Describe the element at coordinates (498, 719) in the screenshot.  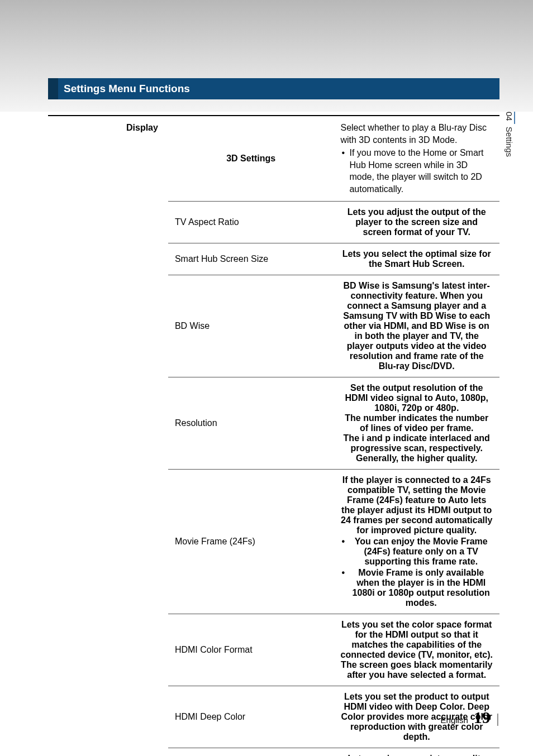
I see `footer-bar: |` at that location.